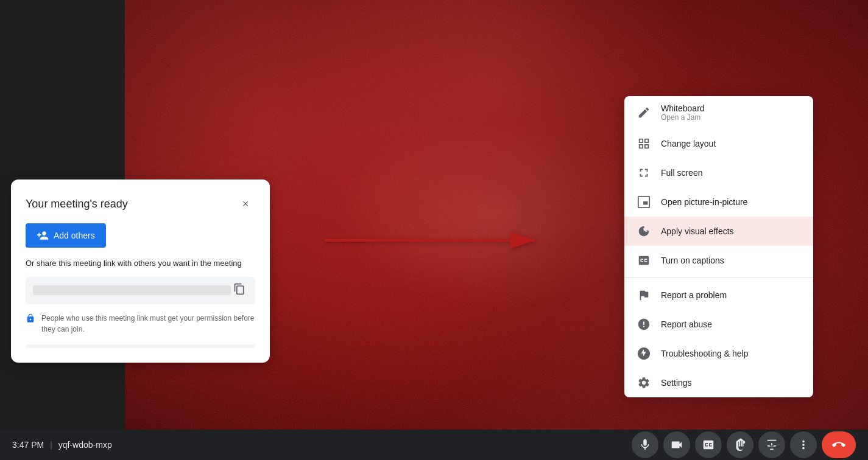 This screenshot has height=460, width=868. Describe the element at coordinates (697, 231) in the screenshot. I see `visual-effects-content: Apply visual effects` at that location.